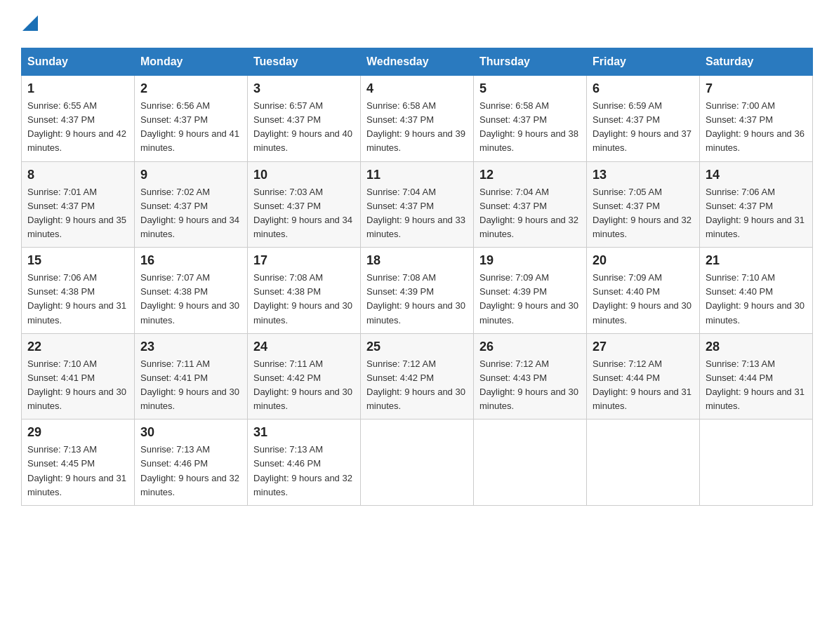 The width and height of the screenshot is (834, 644). I want to click on day-number: 17, so click(304, 261).